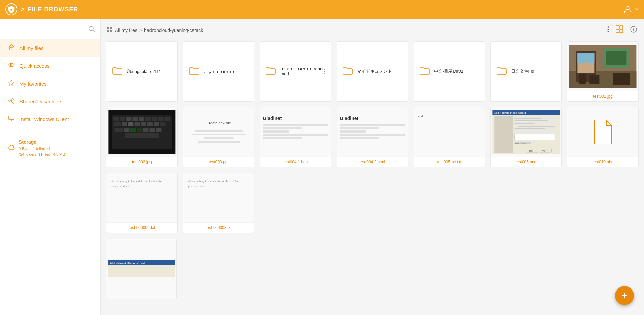 Image resolution: width=644 pixels, height=315 pixels. I want to click on folder-name: 日文文件Fld, so click(523, 71).